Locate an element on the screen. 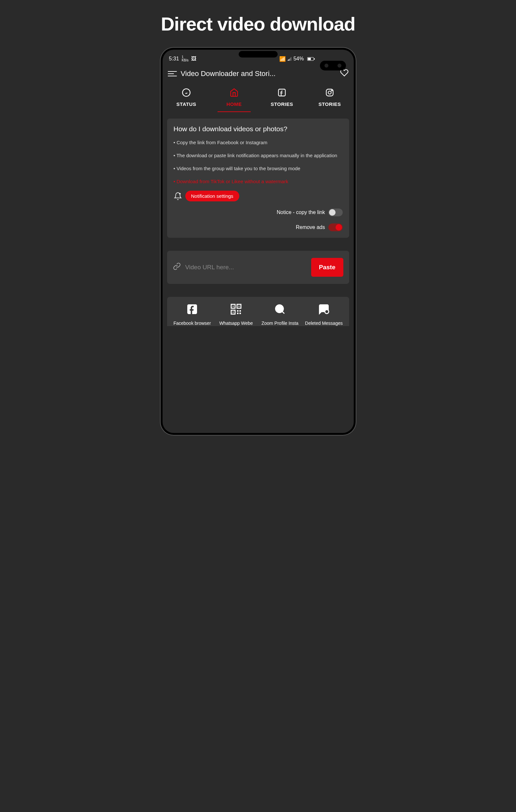 The image size is (516, 812). toggle-ads-label: Remove ads is located at coordinates (310, 227).